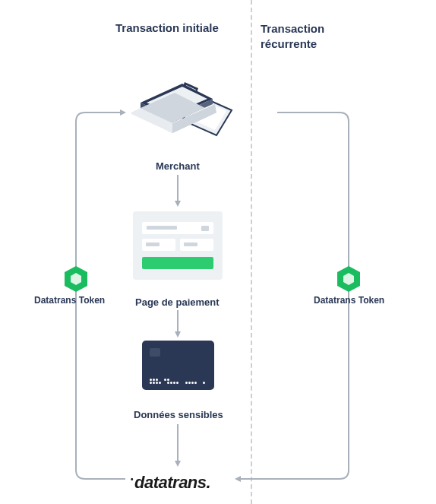 This screenshot has height=504, width=436. Describe the element at coordinates (167, 27) in the screenshot. I see `title-initial-transaction: Transaction initiale` at that location.